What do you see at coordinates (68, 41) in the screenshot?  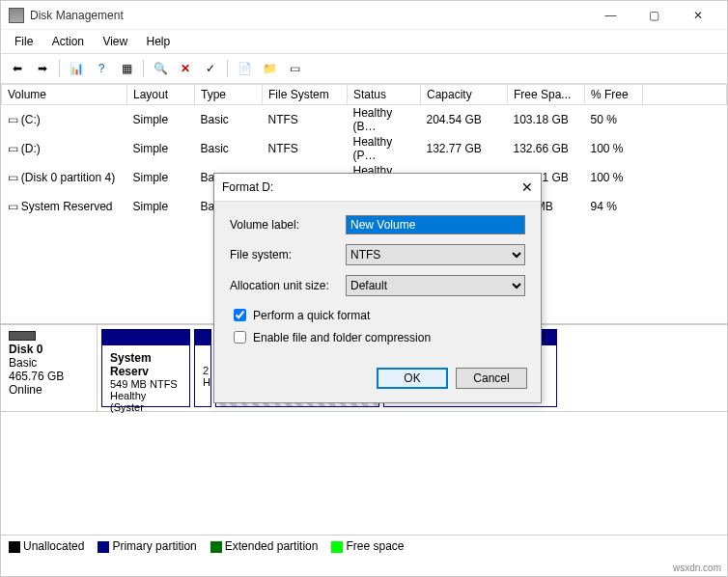 I see `menu-action: Action` at bounding box center [68, 41].